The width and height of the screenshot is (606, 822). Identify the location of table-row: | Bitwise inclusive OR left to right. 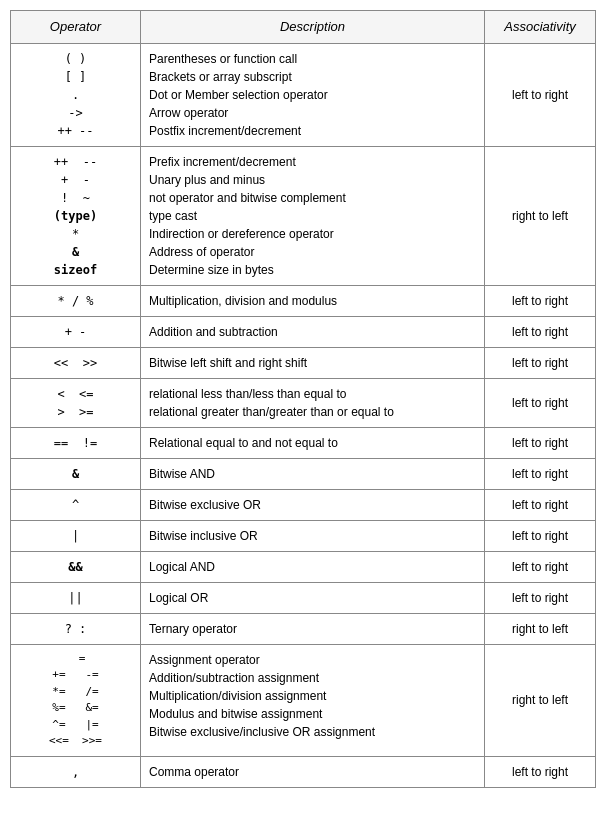
(303, 536).